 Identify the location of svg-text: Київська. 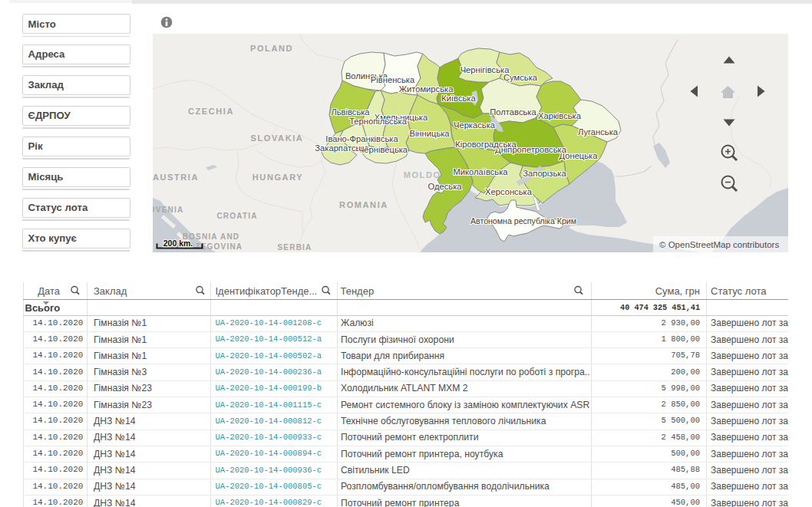
(459, 98).